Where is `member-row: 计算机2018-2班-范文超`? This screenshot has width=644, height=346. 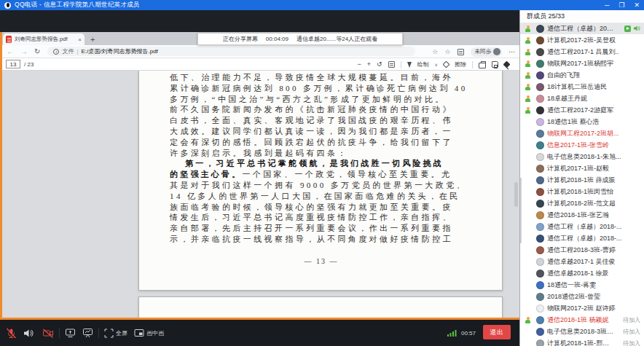 member-row: 计算机2018-2班-范文超 is located at coordinates (582, 203).